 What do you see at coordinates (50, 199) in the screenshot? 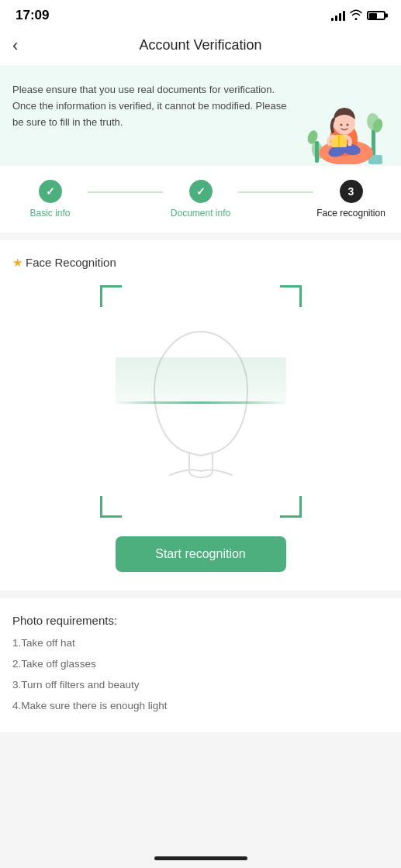
I see `step-1: ✓ Basic info` at bounding box center [50, 199].